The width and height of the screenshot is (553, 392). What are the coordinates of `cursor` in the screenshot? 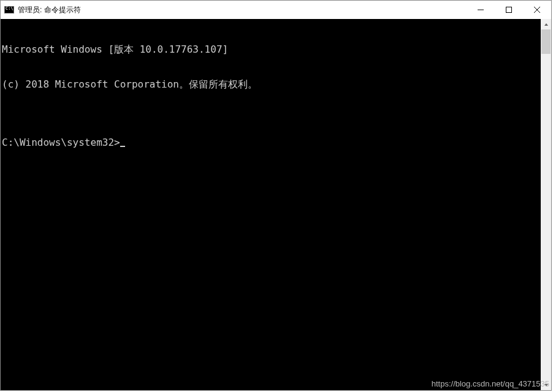 It's located at (123, 146).